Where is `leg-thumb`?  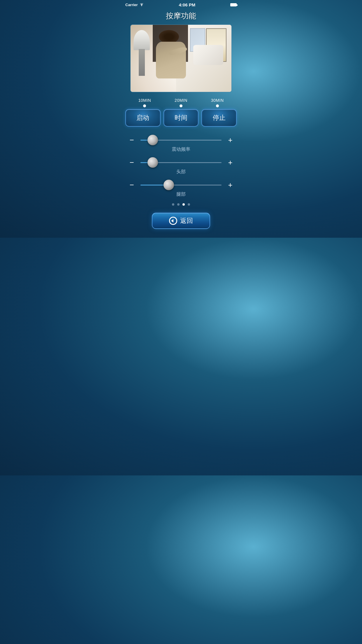
leg-thumb is located at coordinates (169, 185).